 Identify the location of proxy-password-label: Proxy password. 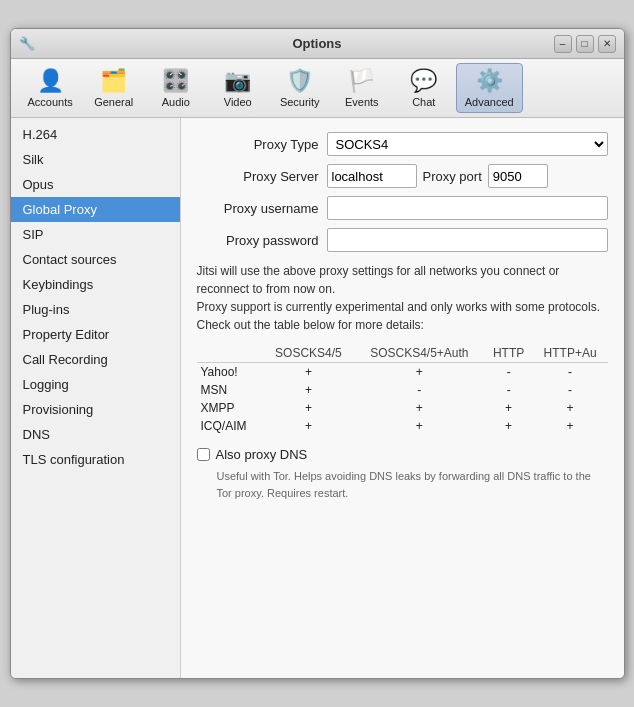
(262, 240).